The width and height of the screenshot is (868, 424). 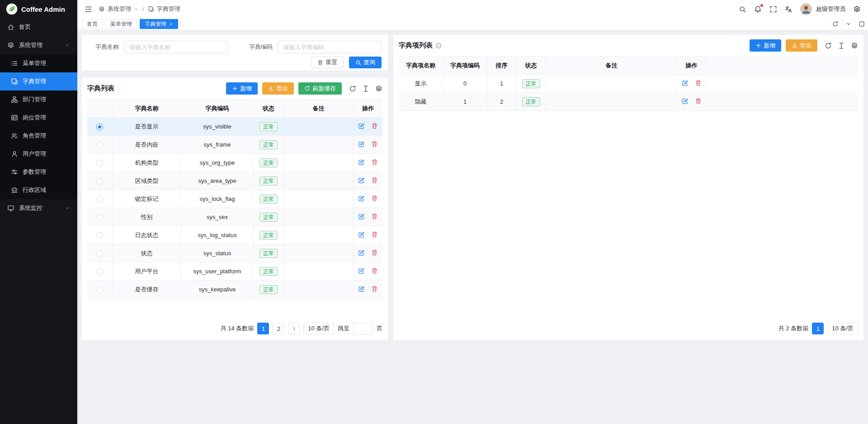 What do you see at coordinates (39, 118) in the screenshot?
I see `sidebar-subitem-3: 岗位管理` at bounding box center [39, 118].